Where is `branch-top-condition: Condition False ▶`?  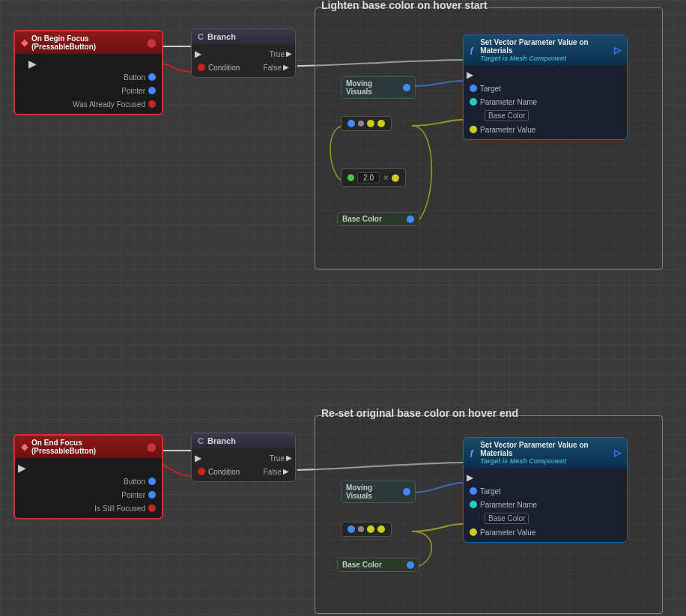
branch-top-condition: Condition False ▶ is located at coordinates (243, 67).